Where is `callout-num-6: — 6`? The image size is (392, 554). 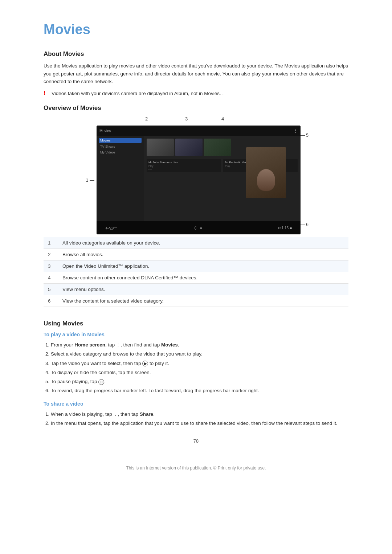 callout-num-6: — 6 is located at coordinates (305, 225).